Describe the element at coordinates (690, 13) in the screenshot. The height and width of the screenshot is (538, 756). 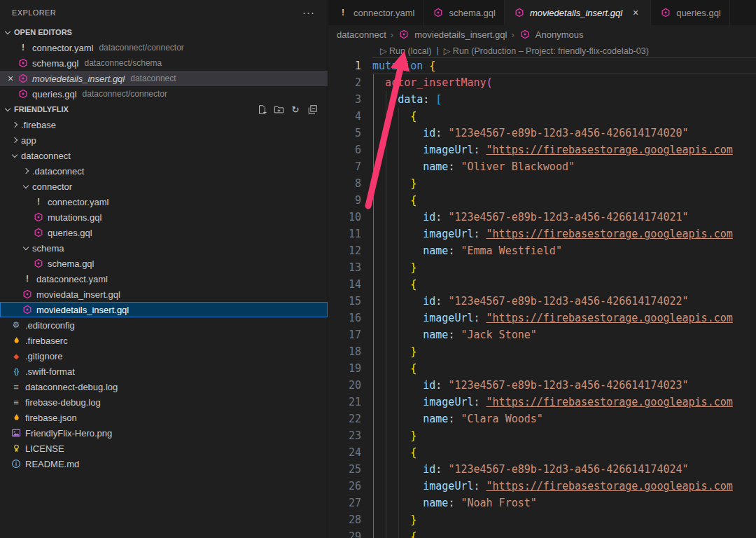
I see `tab-queries.gql: queries.gql` at that location.